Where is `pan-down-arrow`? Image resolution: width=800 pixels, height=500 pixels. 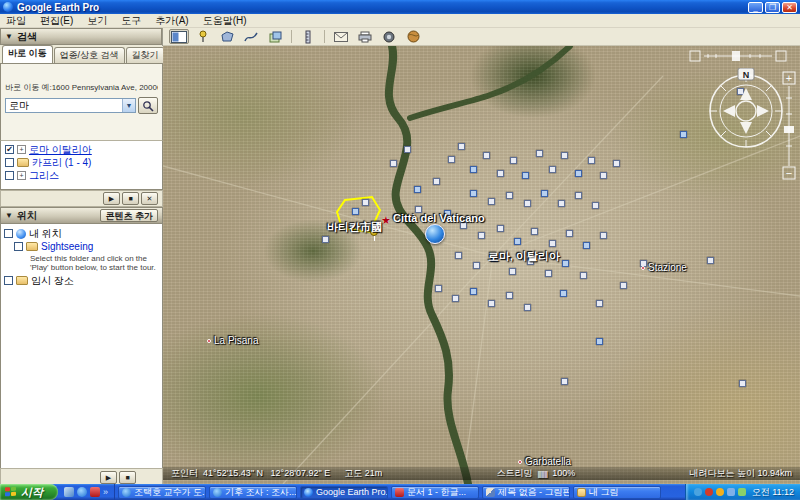
pan-down-arrow is located at coordinates (746, 128).